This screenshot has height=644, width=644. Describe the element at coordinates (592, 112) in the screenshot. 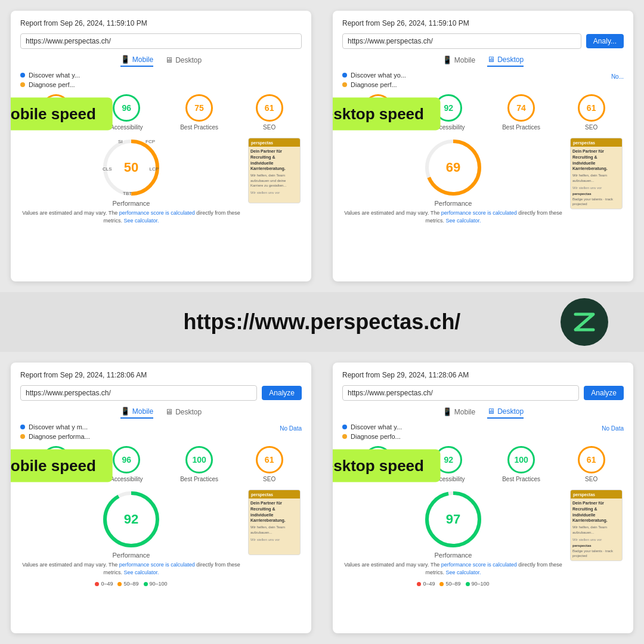

I see `score-seo-tr: 61 SEO` at that location.